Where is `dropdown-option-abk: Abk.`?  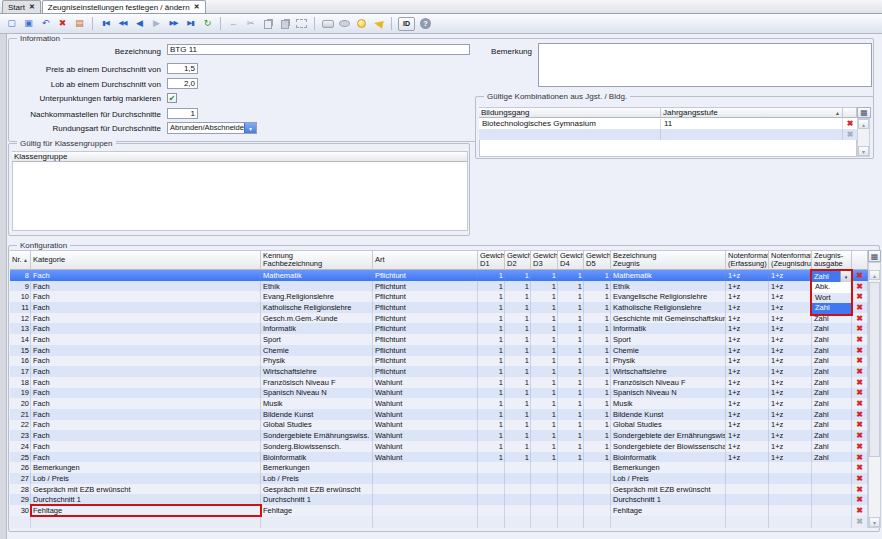
dropdown-option-abk: Abk. is located at coordinates (832, 288).